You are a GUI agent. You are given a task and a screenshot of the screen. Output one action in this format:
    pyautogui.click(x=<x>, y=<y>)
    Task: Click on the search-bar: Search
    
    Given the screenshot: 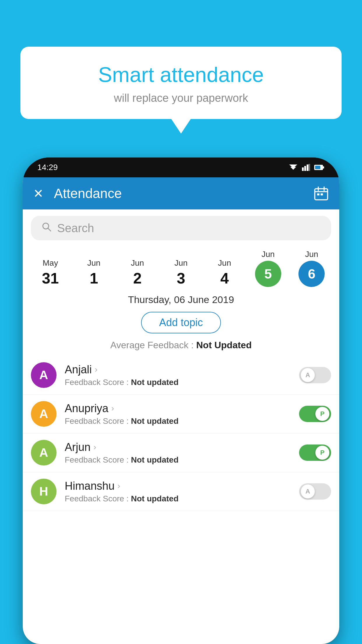 What is the action you would take?
    pyautogui.click(x=181, y=228)
    